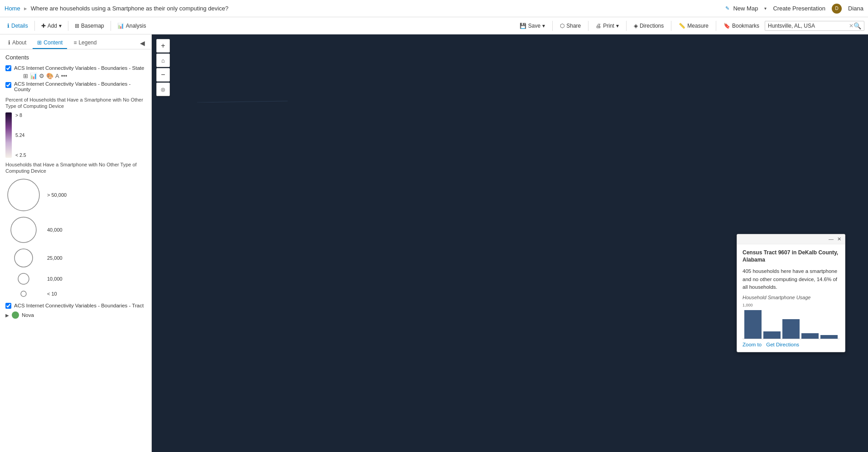 Image resolution: width=868 pixels, height=452 pixels. What do you see at coordinates (142, 43) in the screenshot?
I see `collapse-panel-button: ◀` at bounding box center [142, 43].